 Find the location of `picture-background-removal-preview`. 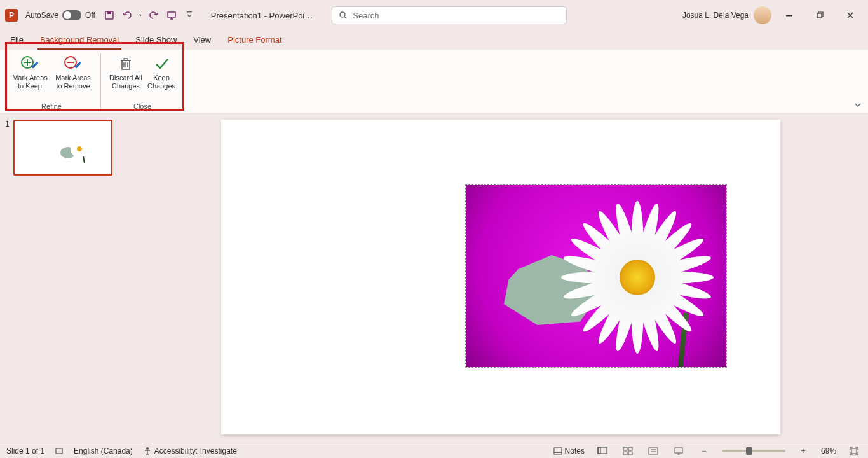

picture-background-removal-preview is located at coordinates (596, 276).